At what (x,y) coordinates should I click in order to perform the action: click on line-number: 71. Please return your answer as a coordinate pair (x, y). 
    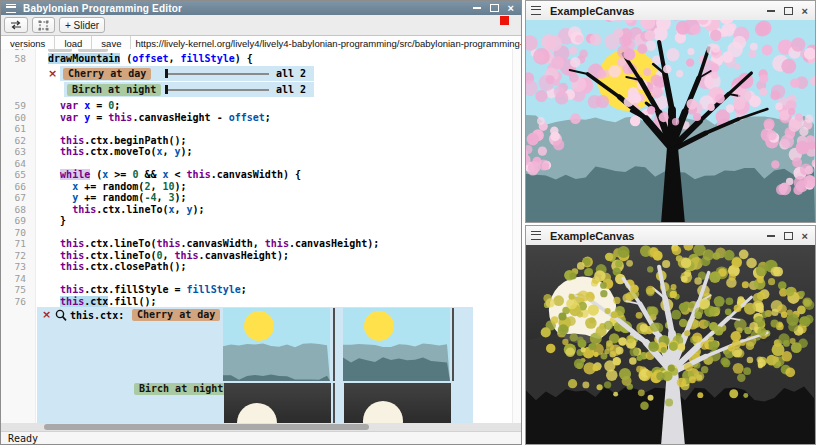
    Looking at the image, I should click on (18, 244).